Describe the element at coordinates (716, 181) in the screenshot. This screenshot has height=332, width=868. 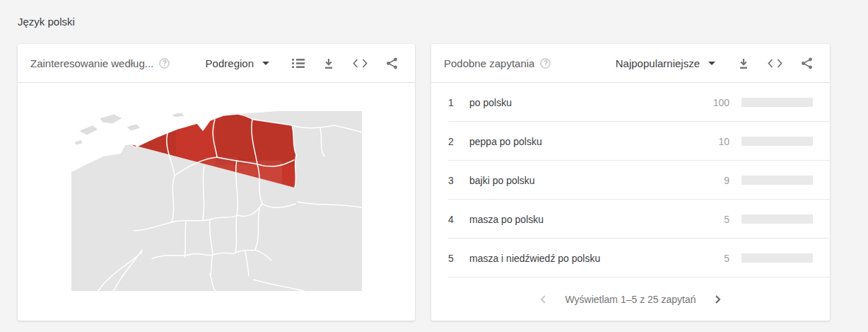
I see `query-value: 9` at that location.